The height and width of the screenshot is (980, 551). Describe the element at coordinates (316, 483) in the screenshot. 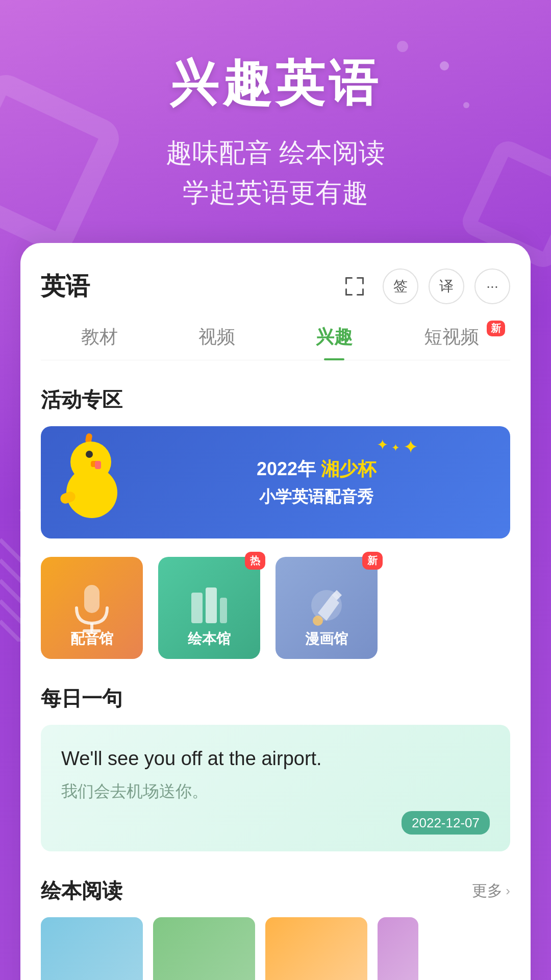

I see `banner-text: 2022年 湘少杯 小学英语配音秀` at that location.